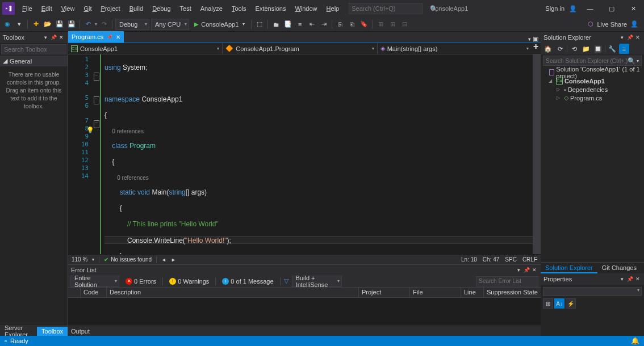 The image size is (644, 346). Describe the element at coordinates (574, 49) in the screenshot. I see `se-tool-2: ⟲` at that location.